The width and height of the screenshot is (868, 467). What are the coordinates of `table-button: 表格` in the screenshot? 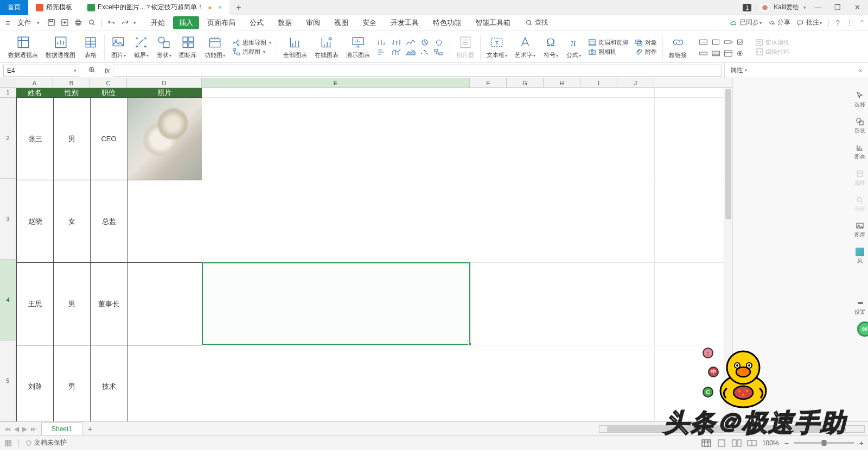 It's located at (91, 47).